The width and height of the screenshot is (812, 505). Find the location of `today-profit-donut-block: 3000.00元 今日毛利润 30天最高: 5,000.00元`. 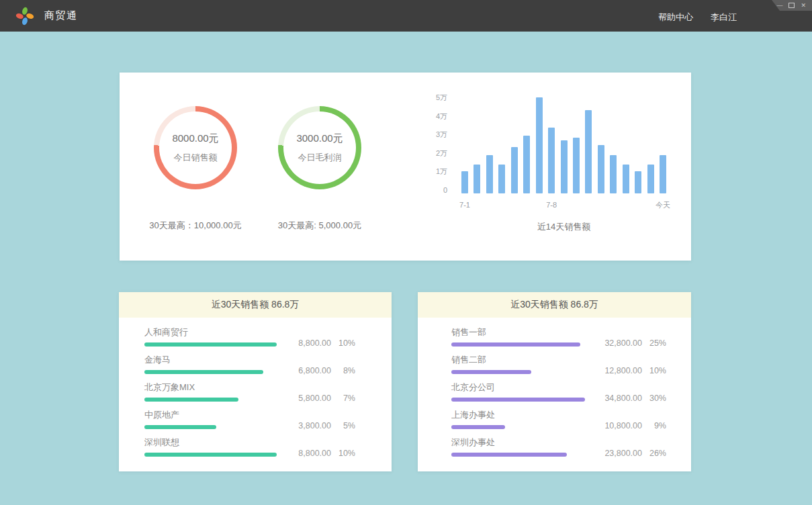

today-profit-donut-block: 3000.00元 今日毛利润 30天最高: 5,000.00元 is located at coordinates (320, 169).